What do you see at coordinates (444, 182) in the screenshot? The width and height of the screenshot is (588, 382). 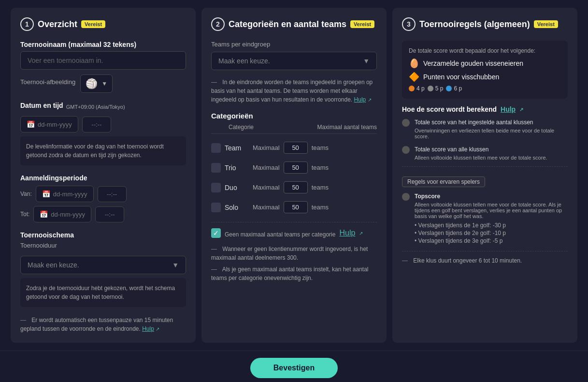 I see `experienced-tag: Regels voor ervaren spelers` at bounding box center [444, 182].